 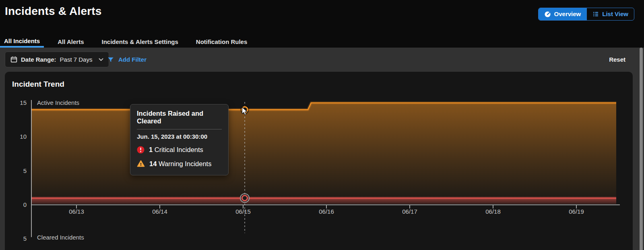 What do you see at coordinates (610, 14) in the screenshot?
I see `list-view-button: List View` at bounding box center [610, 14].